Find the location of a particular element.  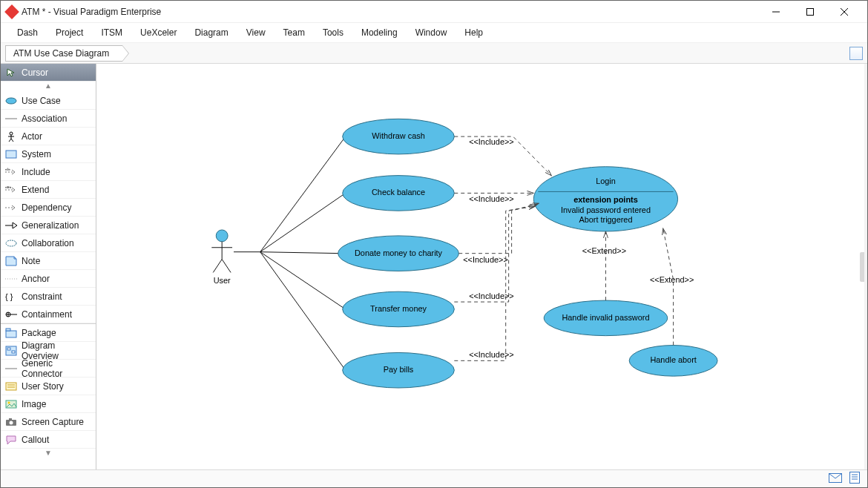

palette-note: Note is located at coordinates (48, 261).